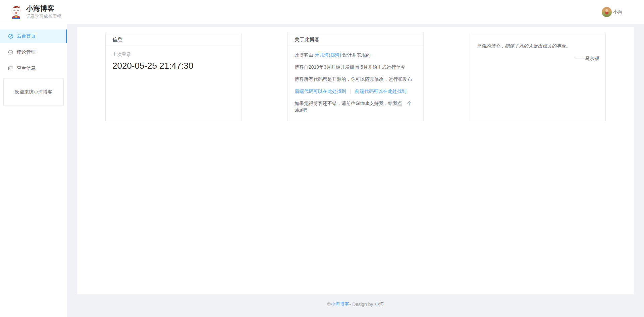 This screenshot has height=317, width=644. I want to click on footer-copyright: ©, so click(329, 304).